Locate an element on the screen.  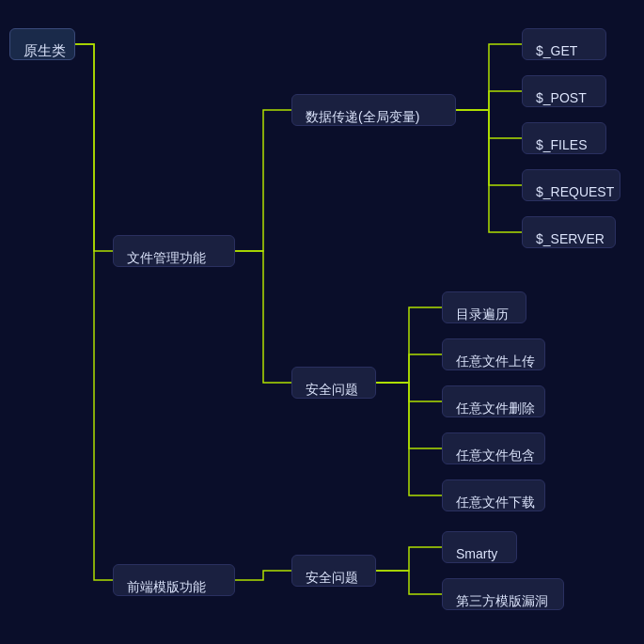
node-dir: 目录遍历 is located at coordinates (484, 307).